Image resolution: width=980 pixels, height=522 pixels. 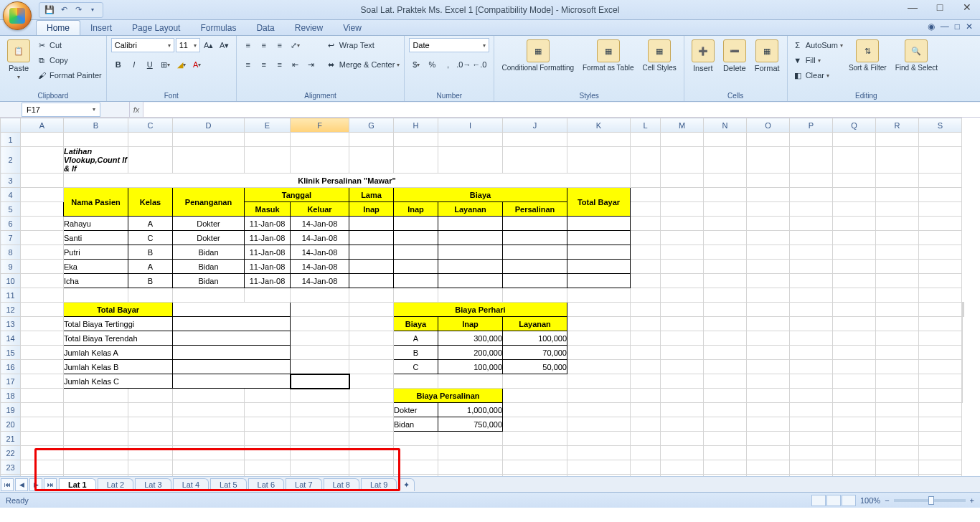 What do you see at coordinates (416, 125) in the screenshot?
I see `col-header: H` at bounding box center [416, 125].